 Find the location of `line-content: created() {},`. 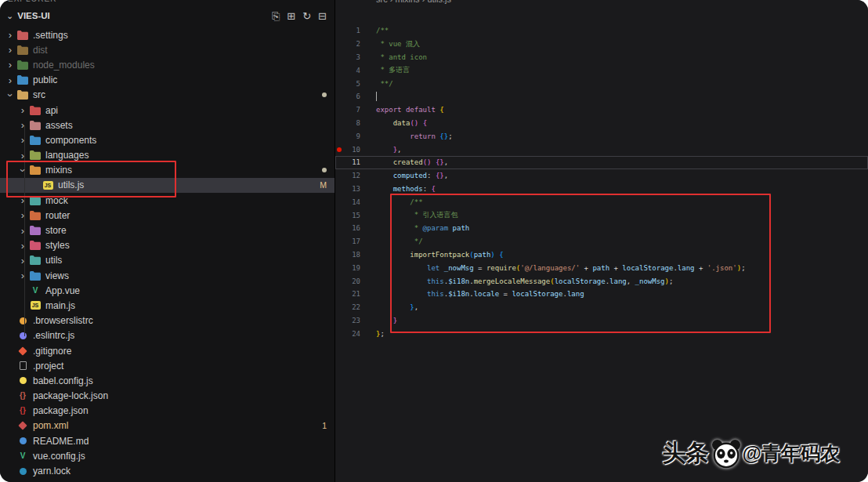

line-content: created() {}, is located at coordinates (412, 162).